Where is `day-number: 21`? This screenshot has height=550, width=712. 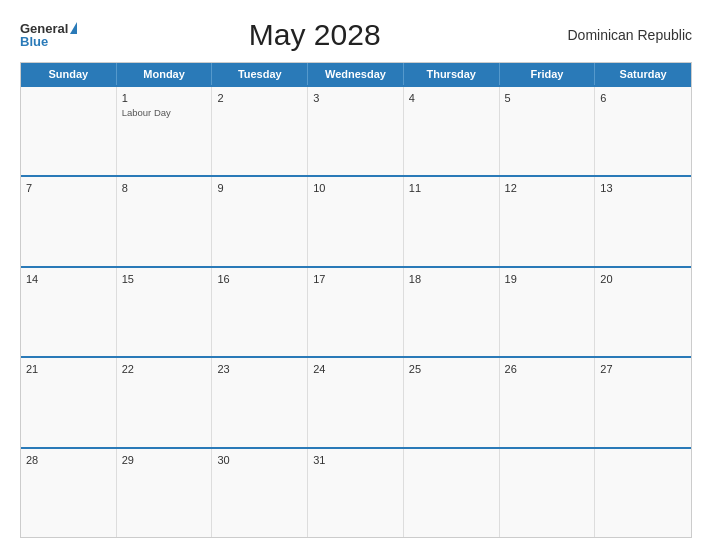
day-number: 21 is located at coordinates (68, 370).